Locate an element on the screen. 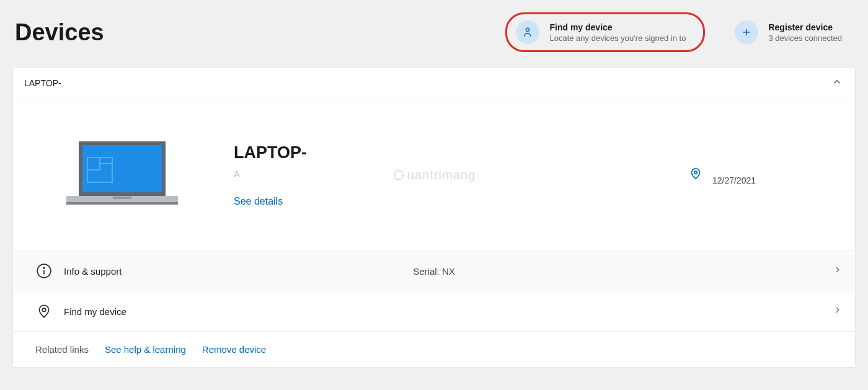 Image resolution: width=868 pixels, height=390 pixels. person-location-icon is located at coordinates (528, 32).